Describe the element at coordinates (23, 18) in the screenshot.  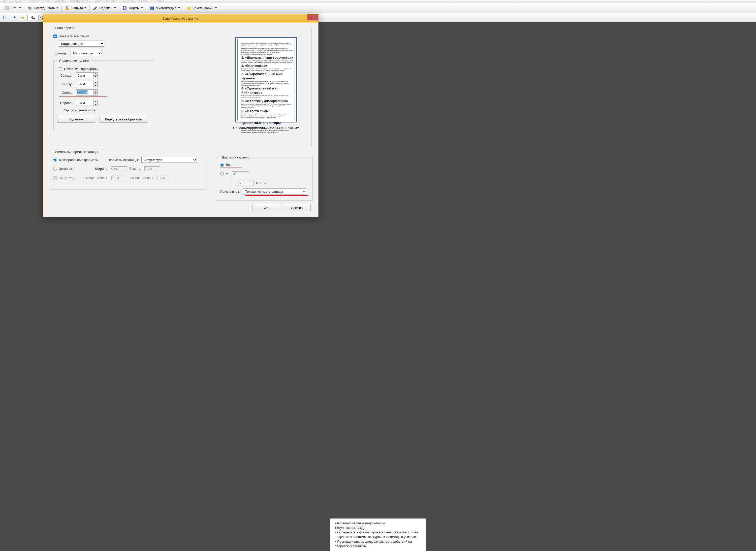
I see `nav-down-icon` at that location.